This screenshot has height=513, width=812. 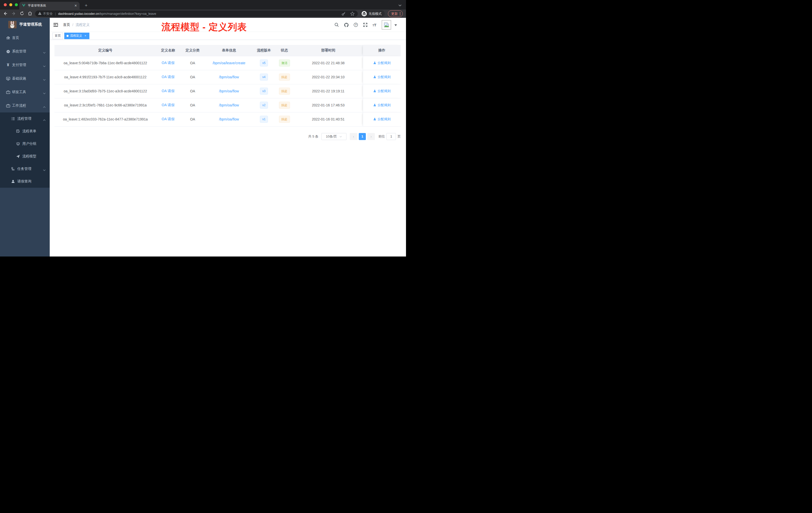 What do you see at coordinates (25, 79) in the screenshot?
I see `sidebar-item-infrastructure: 基础设施` at bounding box center [25, 79].